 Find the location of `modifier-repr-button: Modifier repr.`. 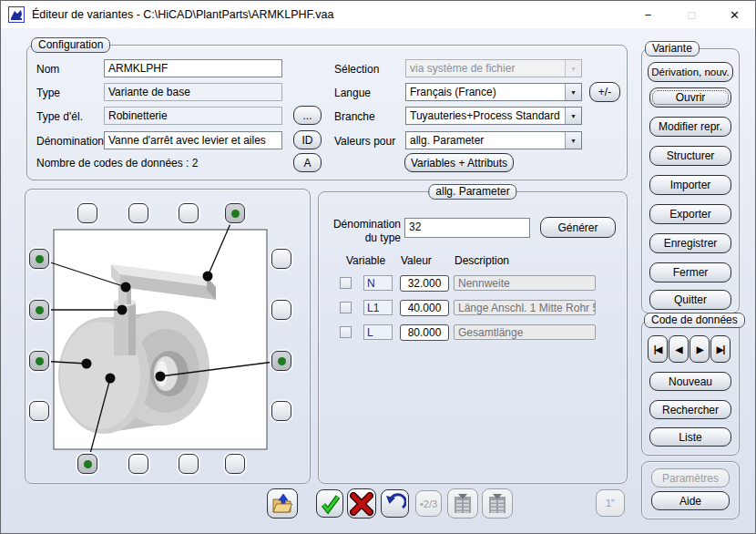

modifier-repr-button: Modifier repr. is located at coordinates (690, 127).